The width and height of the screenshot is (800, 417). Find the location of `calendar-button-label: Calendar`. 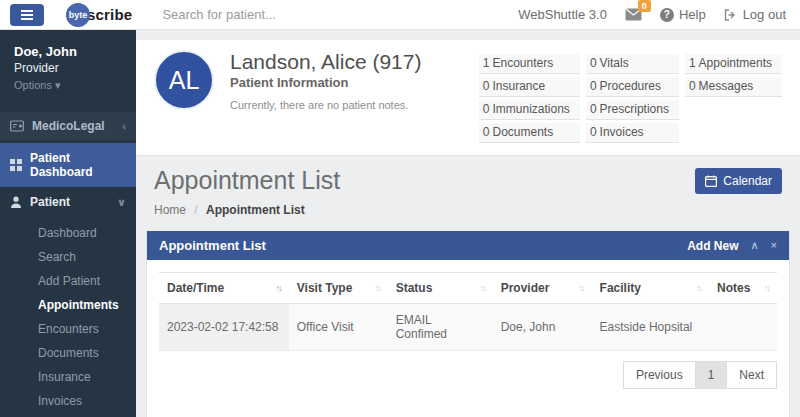

calendar-button-label: Calendar is located at coordinates (748, 181).